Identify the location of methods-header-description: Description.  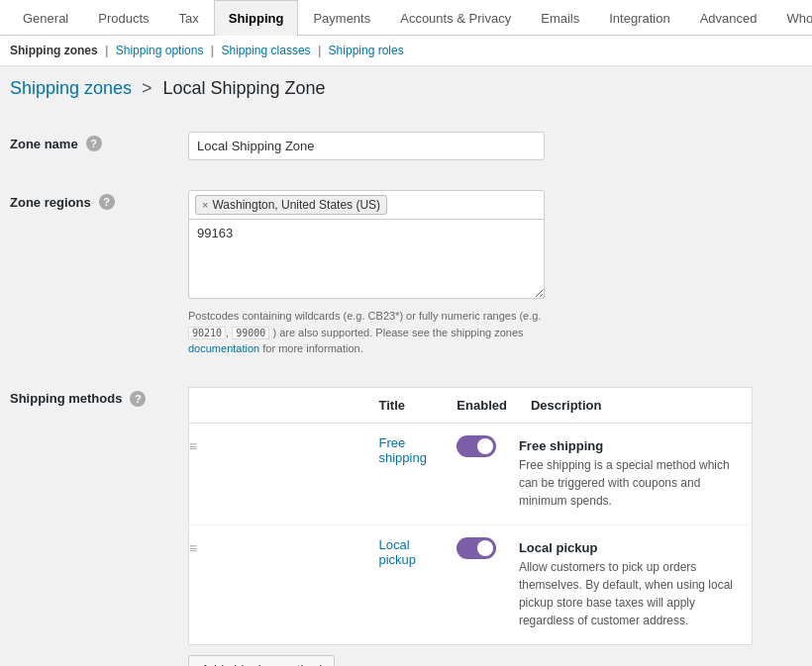
(636, 405).